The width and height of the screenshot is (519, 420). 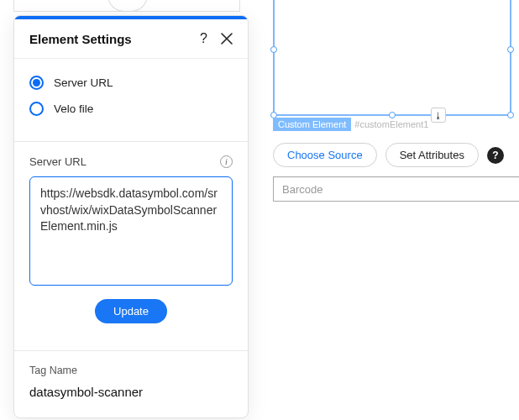 I want to click on resize-handle-left, so click(x=274, y=50).